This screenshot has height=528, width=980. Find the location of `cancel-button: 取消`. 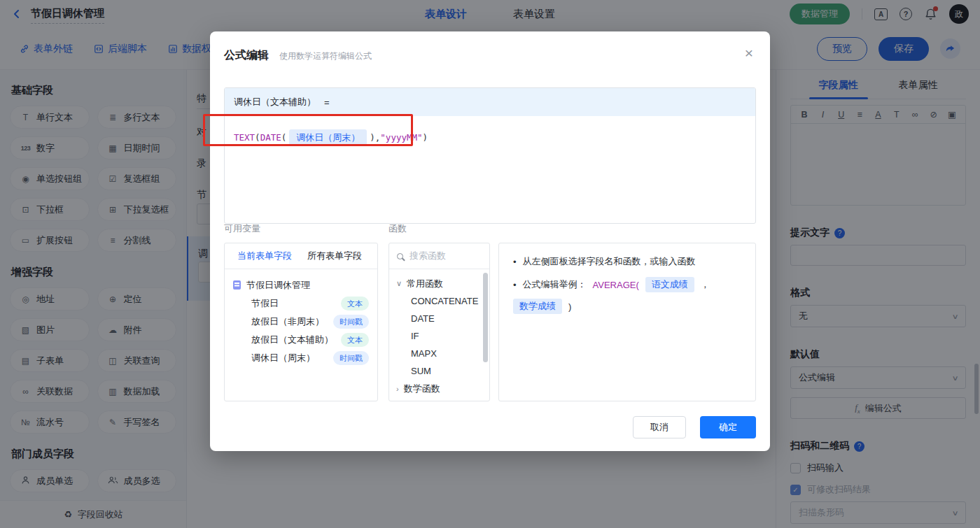

cancel-button: 取消 is located at coordinates (659, 427).